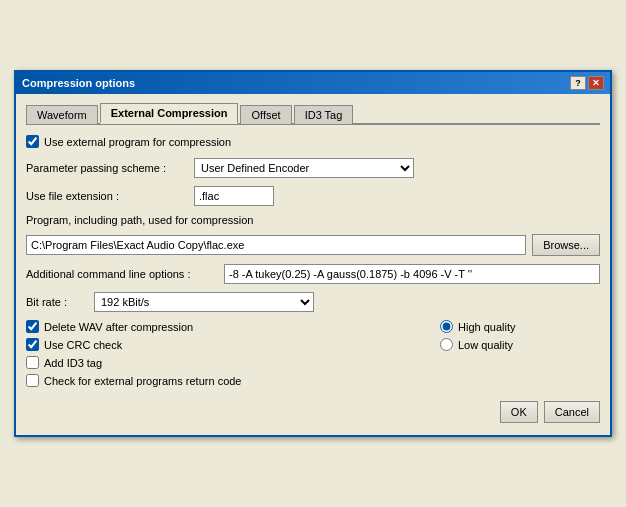  What do you see at coordinates (412, 274) in the screenshot?
I see `additional-input` at bounding box center [412, 274].